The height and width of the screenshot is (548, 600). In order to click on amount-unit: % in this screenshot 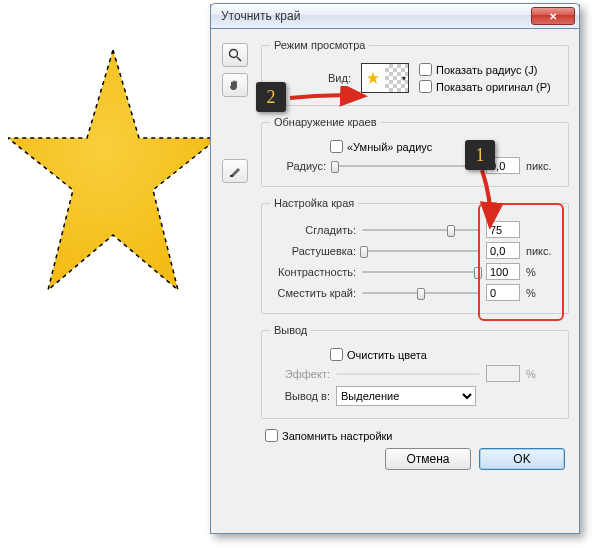, I will do `click(543, 374)`.